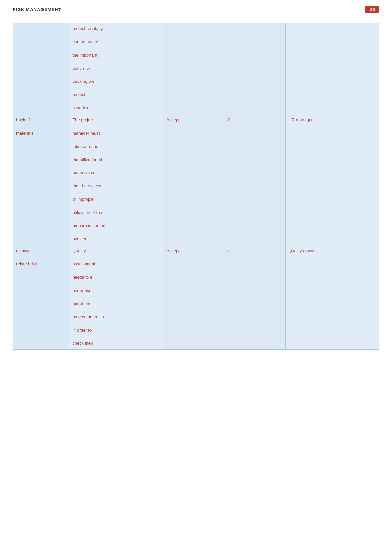 Image resolution: width=392 pixels, height=554 pixels. What do you see at coordinates (193, 298) in the screenshot?
I see `cell-row2-col2: Accept` at bounding box center [193, 298].